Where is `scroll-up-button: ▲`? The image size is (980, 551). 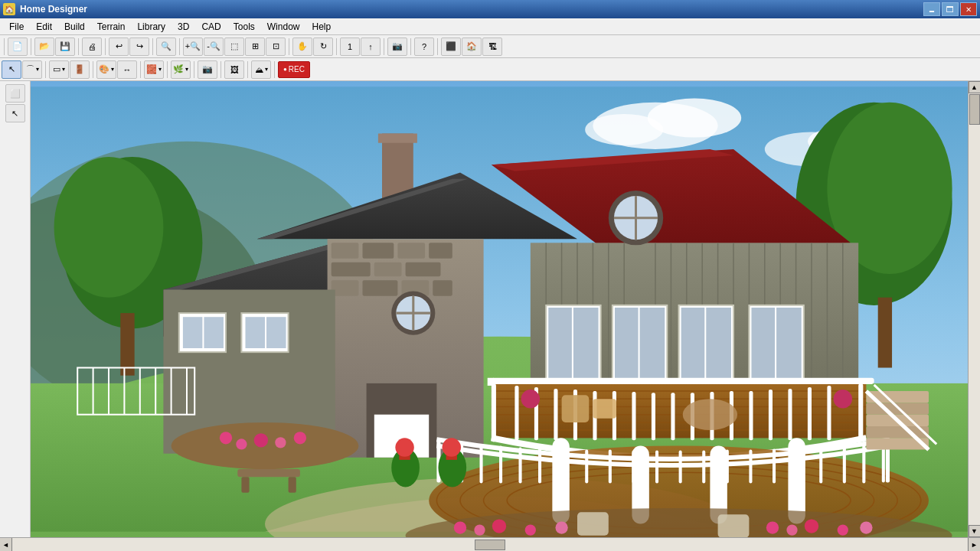
scroll-up-button: ▲ is located at coordinates (975, 87).